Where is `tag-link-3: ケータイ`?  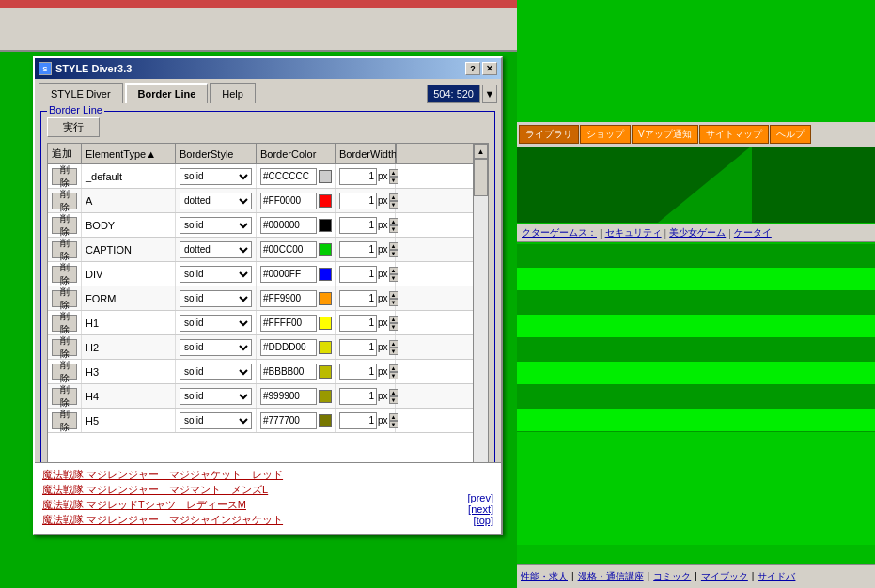 tag-link-3: ケータイ is located at coordinates (753, 233).